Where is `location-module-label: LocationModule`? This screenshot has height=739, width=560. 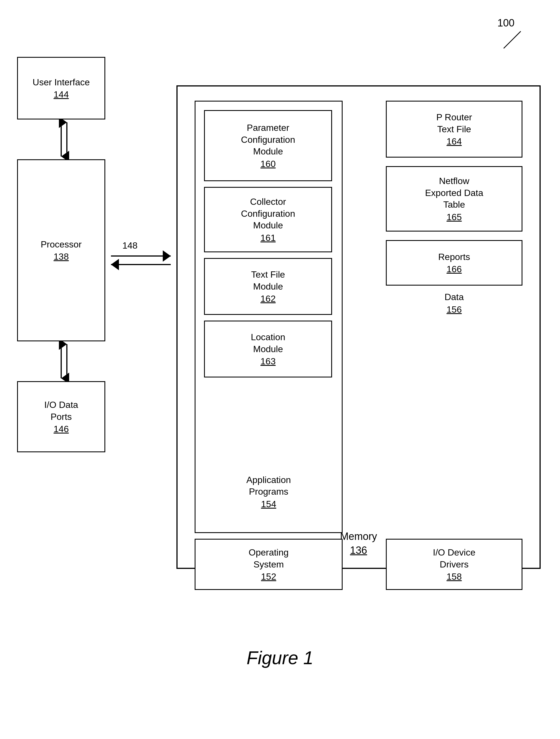 location-module-label: LocationModule is located at coordinates (268, 343).